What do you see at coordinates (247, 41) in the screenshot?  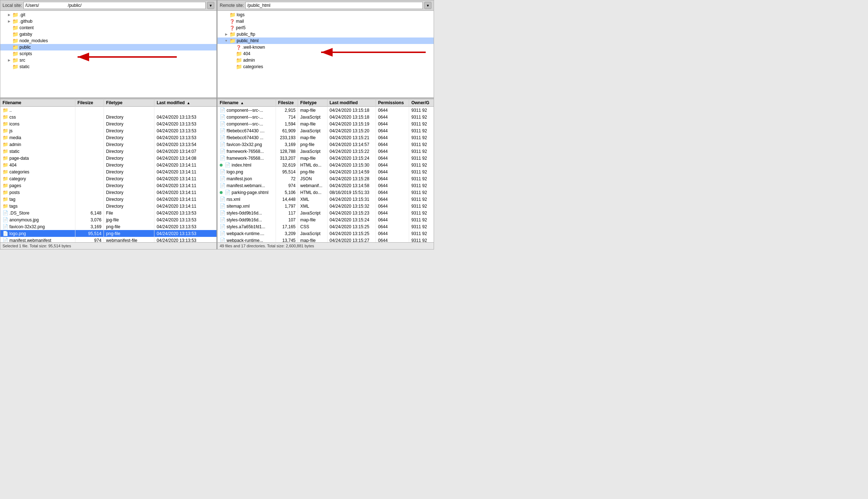 I see `tree-item-label: public_html` at bounding box center [247, 41].